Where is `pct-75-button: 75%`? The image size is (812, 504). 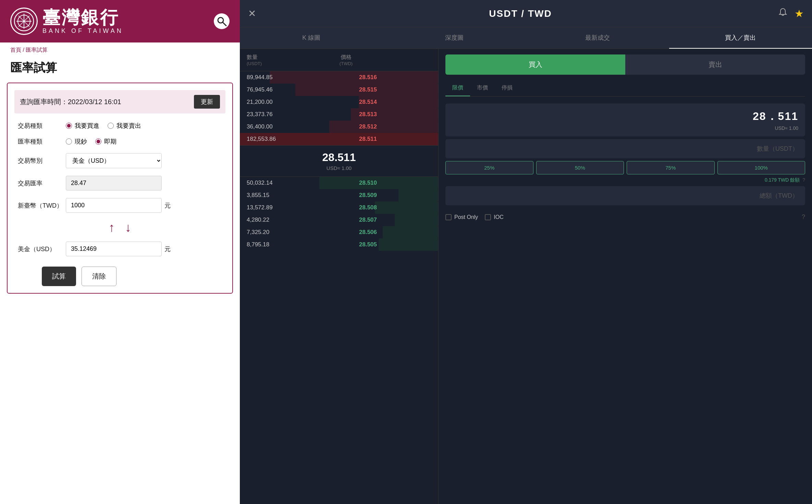
pct-75-button: 75% is located at coordinates (671, 168).